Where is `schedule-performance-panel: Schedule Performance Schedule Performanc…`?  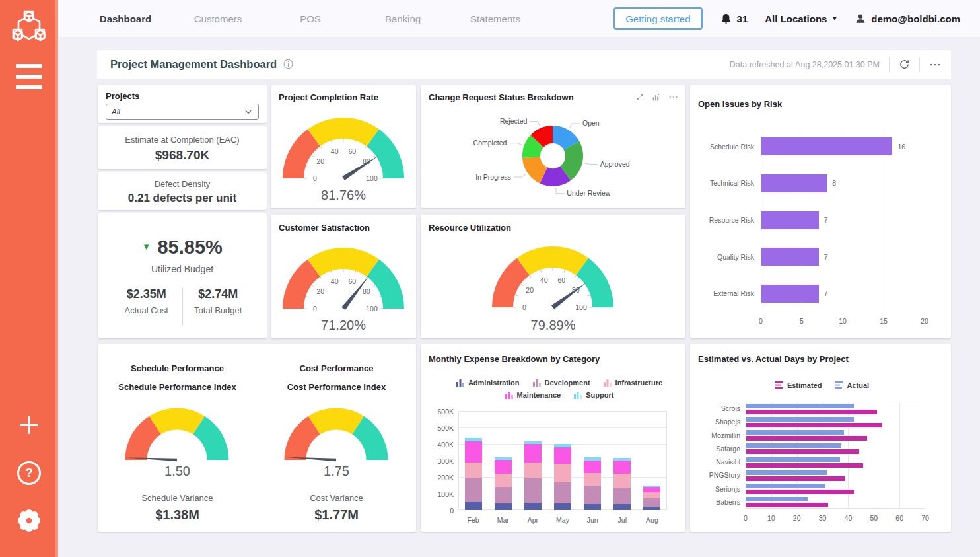
schedule-performance-panel: Schedule Performance Schedule Performanc… is located at coordinates (177, 437).